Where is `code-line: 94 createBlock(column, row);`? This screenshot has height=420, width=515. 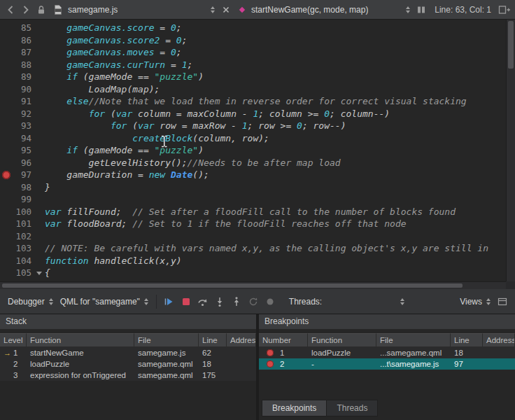
code-line: 94 createBlock(column, row); is located at coordinates (253, 139).